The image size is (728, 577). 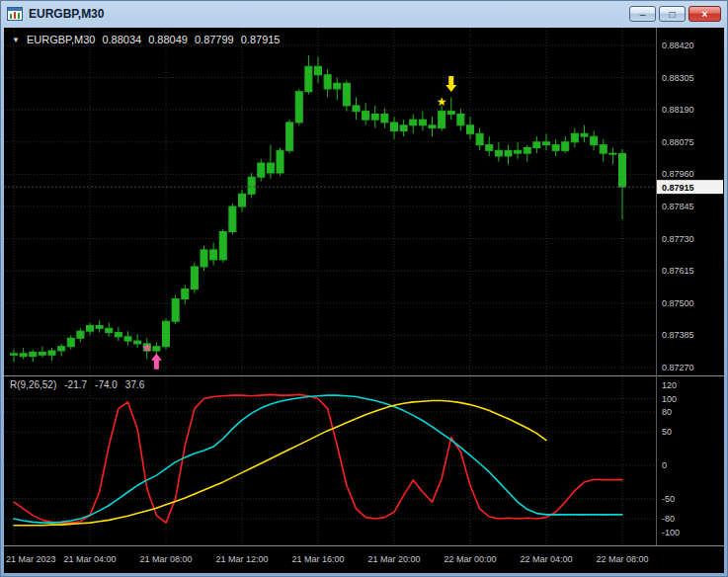 What do you see at coordinates (668, 499) in the screenshot?
I see `svg-text: -50` at bounding box center [668, 499].